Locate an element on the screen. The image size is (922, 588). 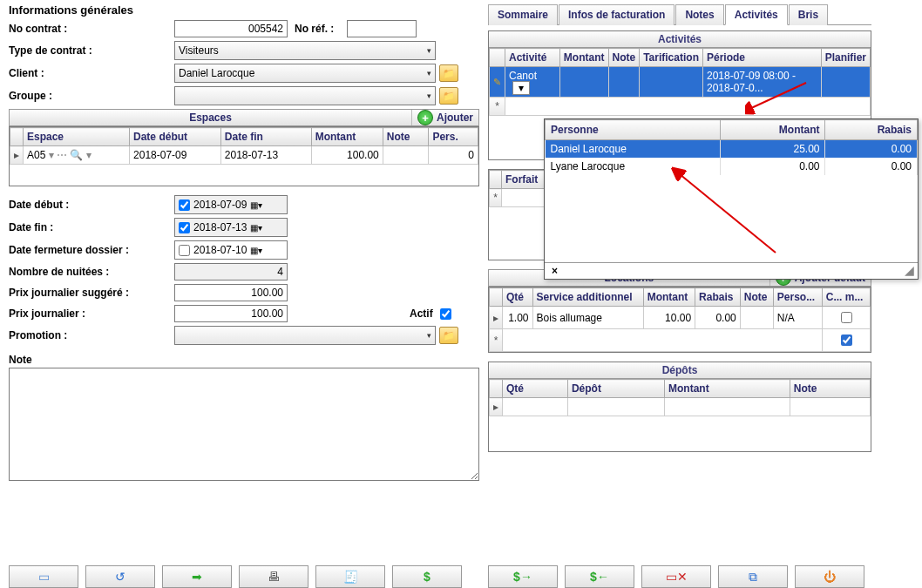
prix-input is located at coordinates (231, 314).